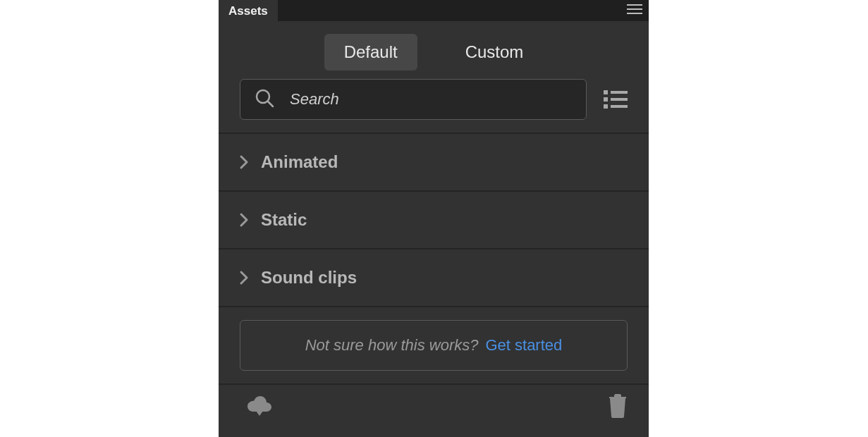 Image resolution: width=868 pixels, height=437 pixels. What do you see at coordinates (248, 11) in the screenshot?
I see `panel-title: Assets` at bounding box center [248, 11].